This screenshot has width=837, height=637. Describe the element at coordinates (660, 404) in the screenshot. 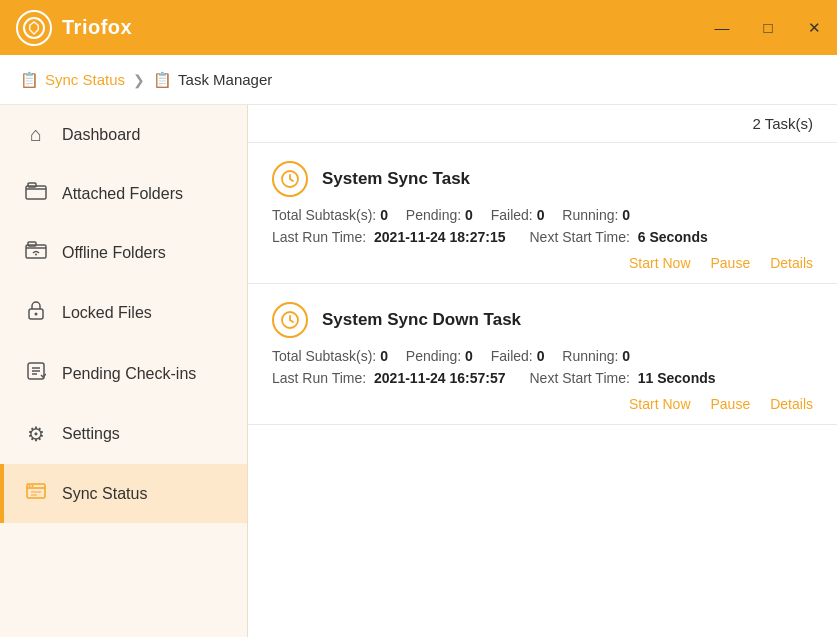

I see `start-now-button-2: Start Now` at that location.